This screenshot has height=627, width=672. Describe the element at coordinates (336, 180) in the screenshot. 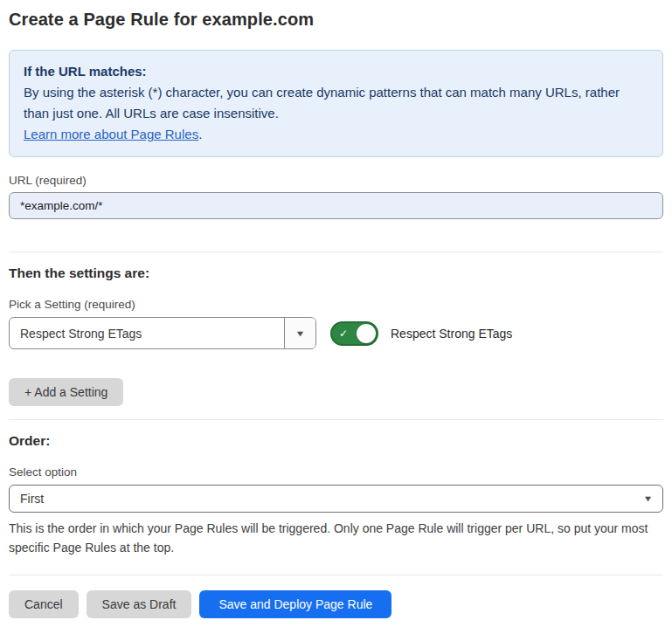

I see `url-field-label: URL (required)` at that location.